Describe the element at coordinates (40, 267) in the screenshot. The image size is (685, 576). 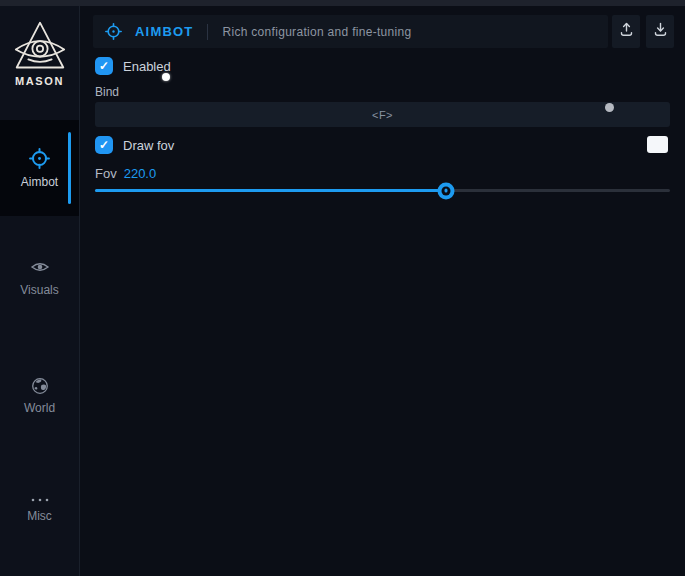
I see `eye-icon` at that location.